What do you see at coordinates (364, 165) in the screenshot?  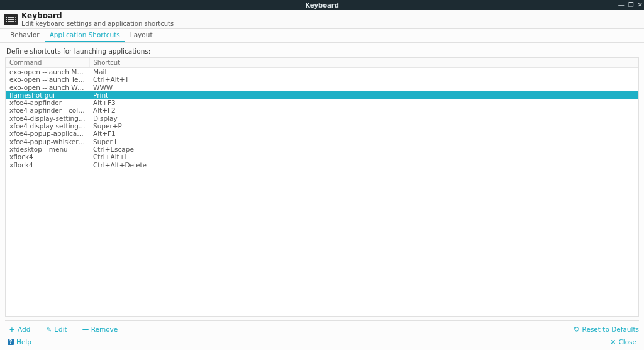 I see `cell-shortcut: Ctrl+Alt+Delete` at bounding box center [364, 165].